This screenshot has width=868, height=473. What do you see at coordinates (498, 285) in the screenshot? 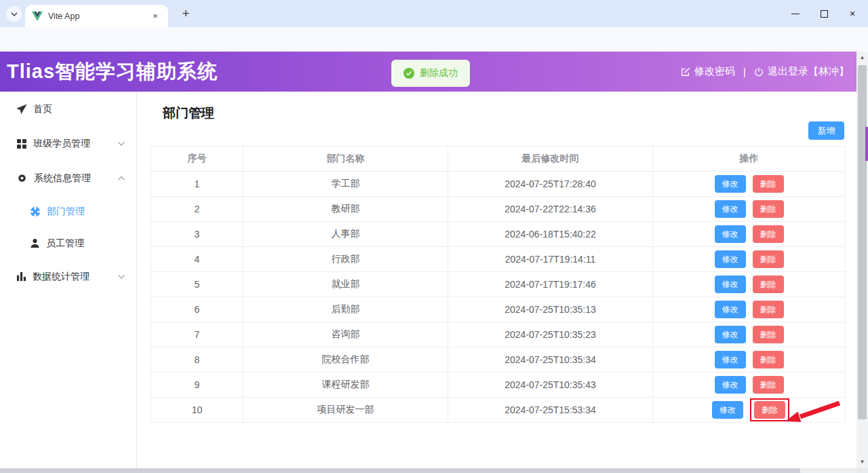
I see `table-row: 5就业部2024-07-17T19:17:46修改删除` at bounding box center [498, 285].